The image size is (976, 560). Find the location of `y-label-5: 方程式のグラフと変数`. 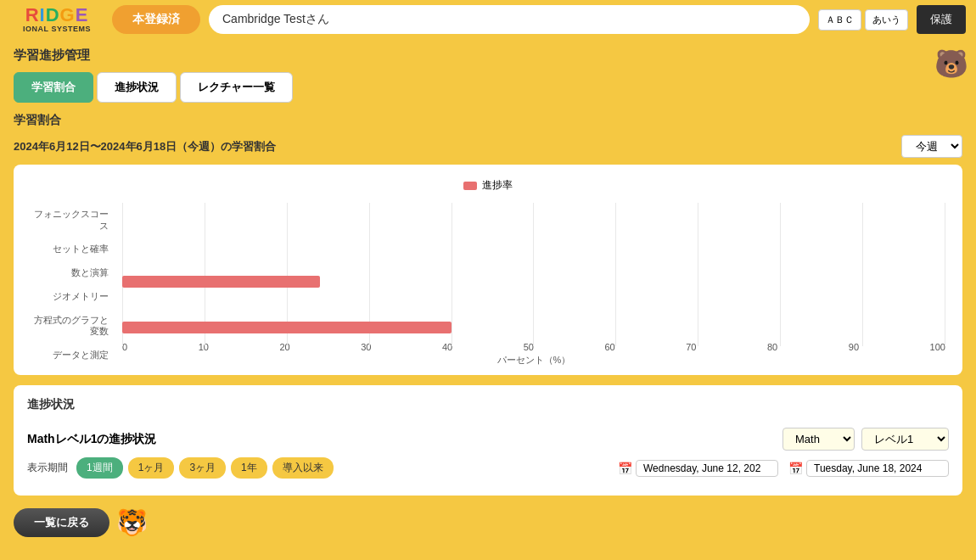

y-label-5: 方程式のグラフと変数 is located at coordinates (70, 326).